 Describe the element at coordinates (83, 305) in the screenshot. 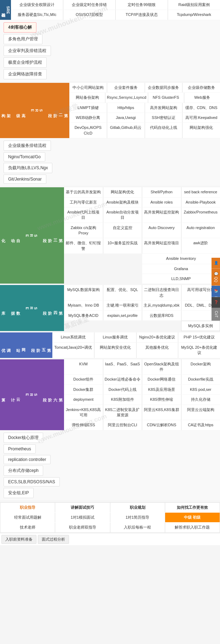

I see `s4-r2c1: Myisam、Inno DB` at that location.